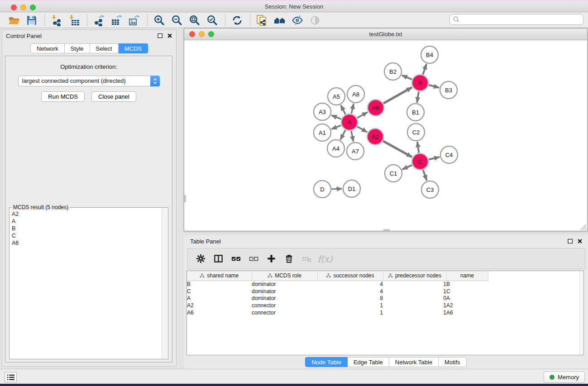 This screenshot has height=386, width=588. Describe the element at coordinates (415, 298) in the screenshot. I see `table-cell: 0` at that location.